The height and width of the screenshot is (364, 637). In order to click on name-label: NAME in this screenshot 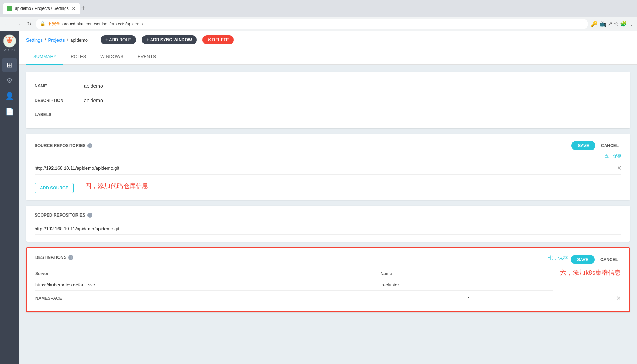, I will do `click(59, 86)`.